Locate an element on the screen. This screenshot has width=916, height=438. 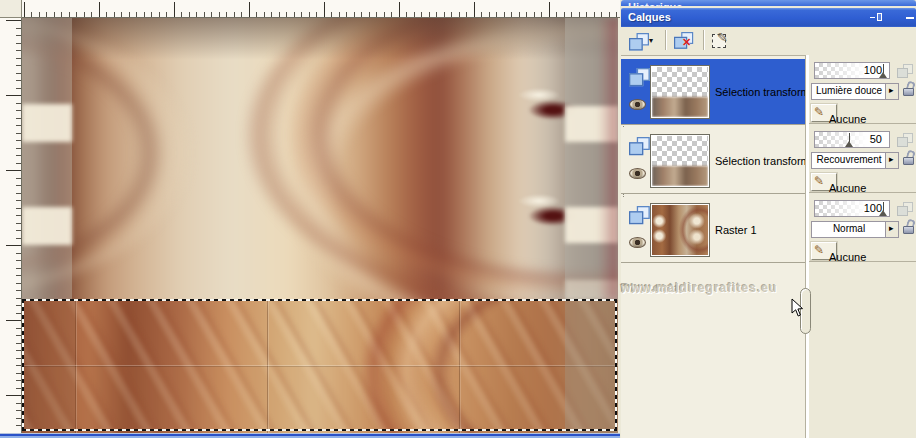
layer-name: Raster 1 is located at coordinates (760, 230).